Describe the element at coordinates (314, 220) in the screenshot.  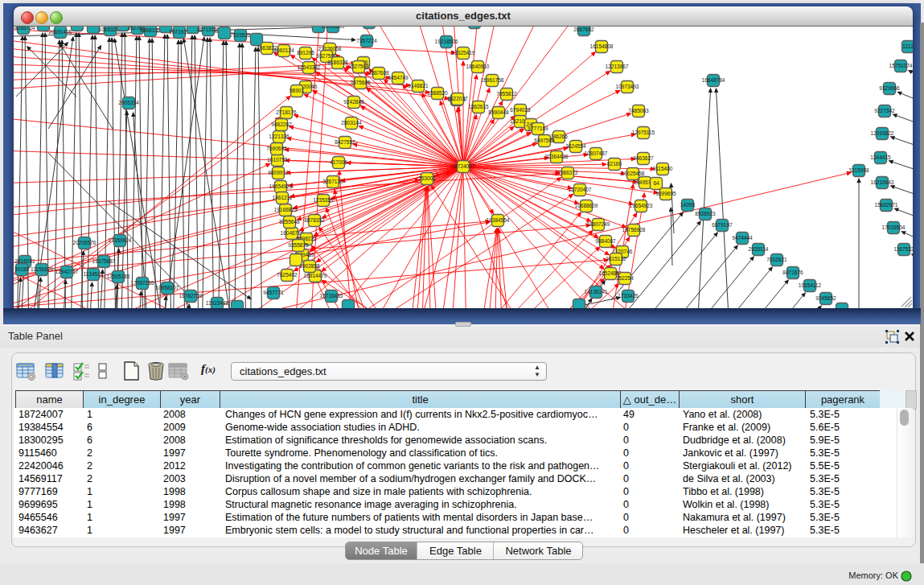
I see `svg-text: 8878352` at that location.